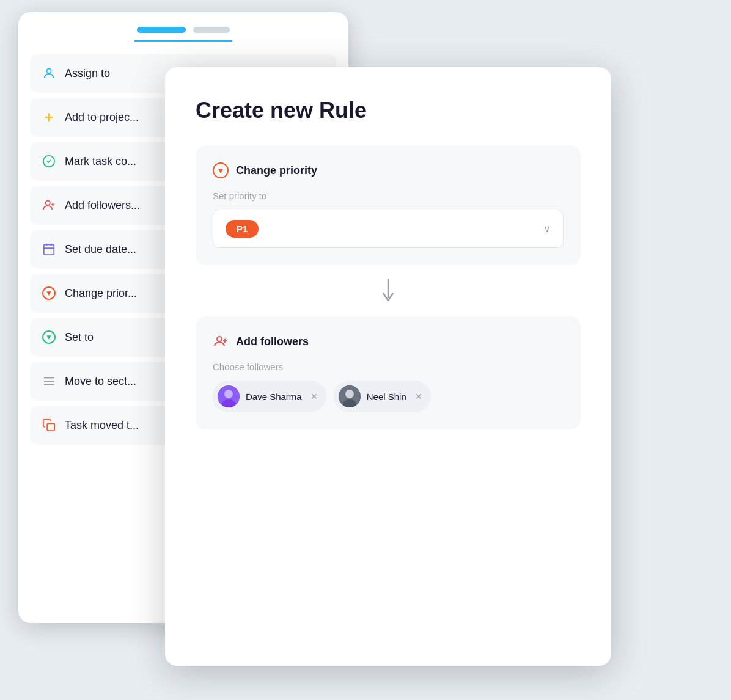 This screenshot has width=731, height=700. I want to click on list-item-label: Mark task co..., so click(100, 161).